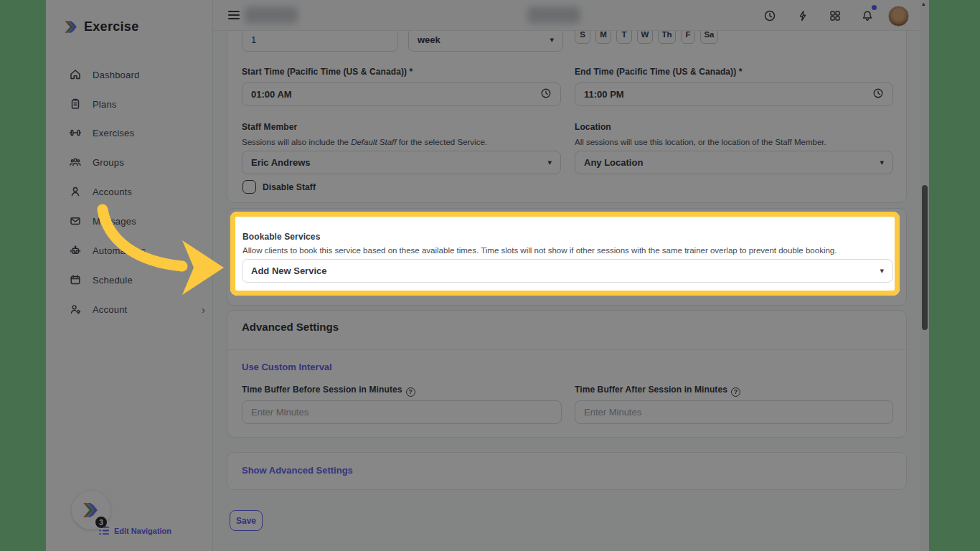 Image resolution: width=980 pixels, height=551 pixels. Describe the element at coordinates (320, 40) in the screenshot. I see `interval-count-input` at that location.